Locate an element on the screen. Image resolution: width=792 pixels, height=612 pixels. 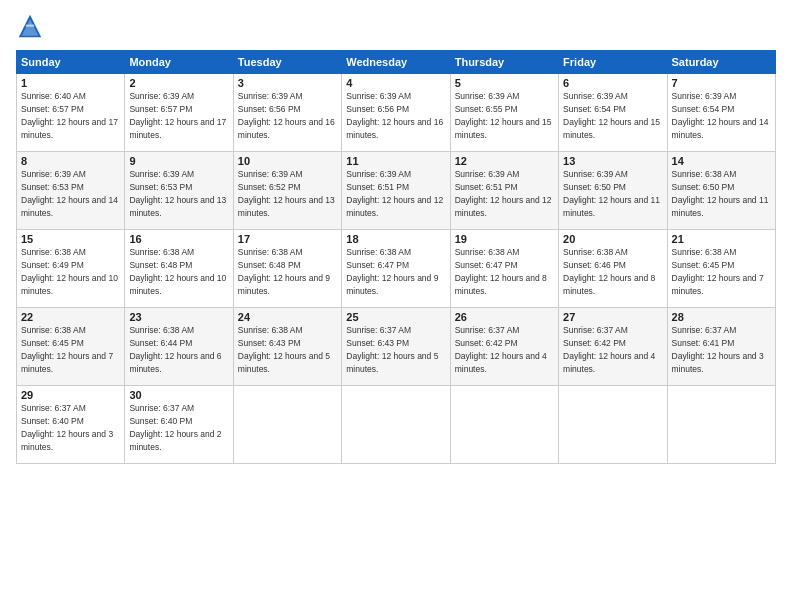
calendar-week-row: 8 Sunrise: 6:39 AMSunset: 6:53 PMDayligh… is located at coordinates (396, 191).